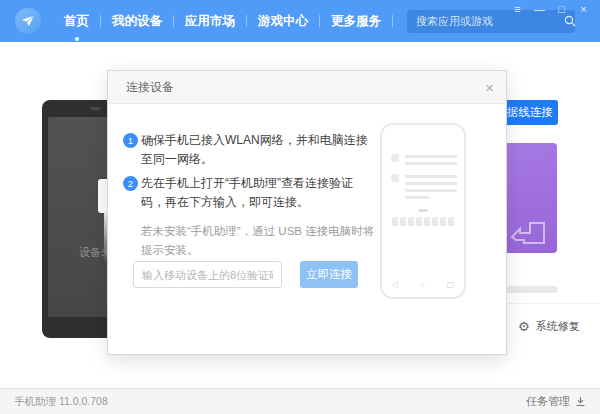 This screenshot has width=600, height=414. What do you see at coordinates (392, 21) in the screenshot?
I see `nav-separator` at bounding box center [392, 21].